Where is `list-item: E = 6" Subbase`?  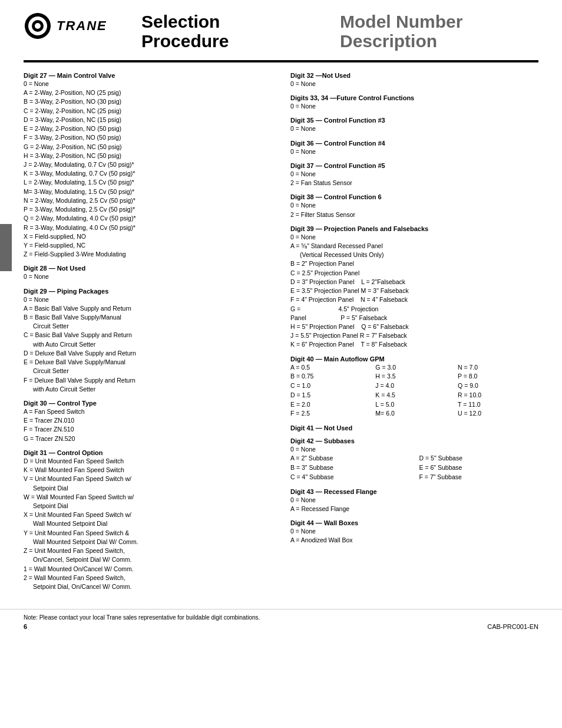 list-item: E = 6" Subbase is located at coordinates (480, 468).